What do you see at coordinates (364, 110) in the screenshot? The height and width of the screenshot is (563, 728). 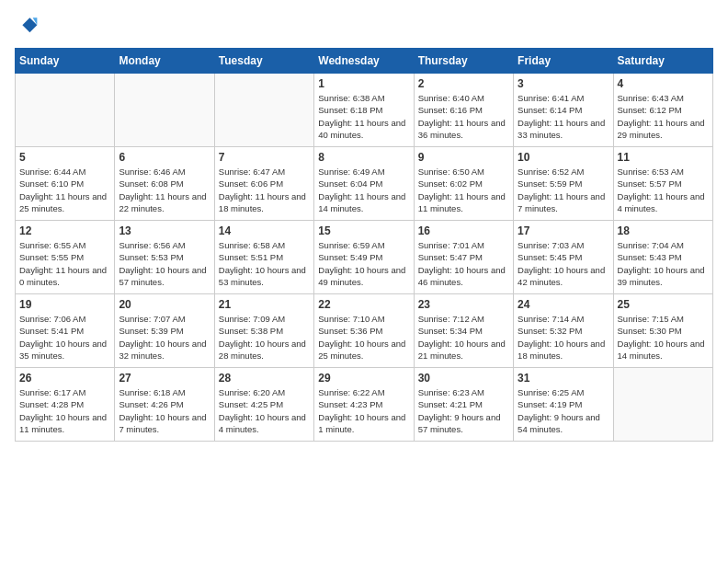 I see `calendar-cell: 1Sunrise: 6:38 AM Sunset: 6:18 PM Daylig…` at bounding box center [364, 110].